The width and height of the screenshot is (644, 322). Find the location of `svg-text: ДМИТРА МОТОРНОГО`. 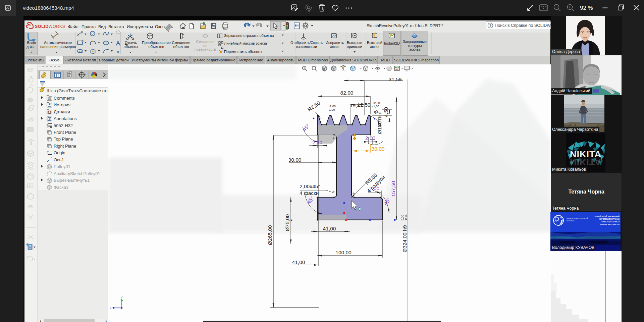

svg-text: ДМИТРА МОТОРНОГО is located at coordinates (610, 224).